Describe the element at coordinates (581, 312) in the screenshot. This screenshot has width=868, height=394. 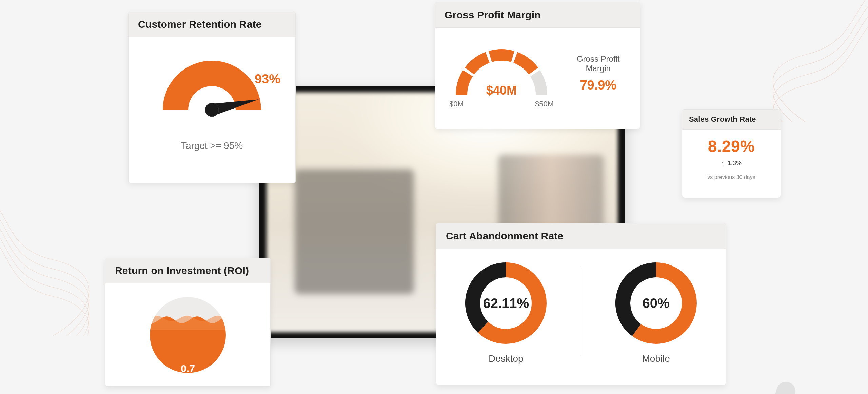
I see `divider` at that location.